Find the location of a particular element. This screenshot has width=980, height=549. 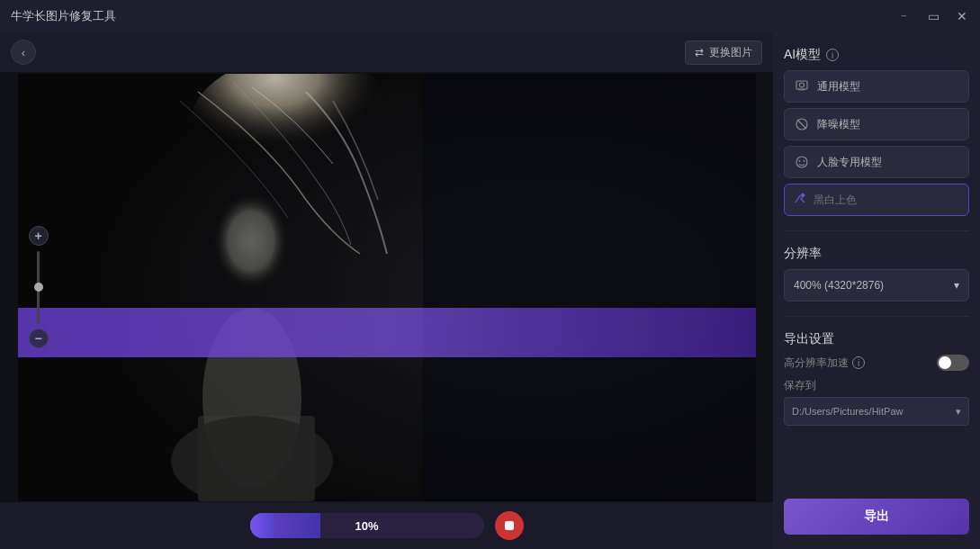

zoom-controls: + − is located at coordinates (39, 287).